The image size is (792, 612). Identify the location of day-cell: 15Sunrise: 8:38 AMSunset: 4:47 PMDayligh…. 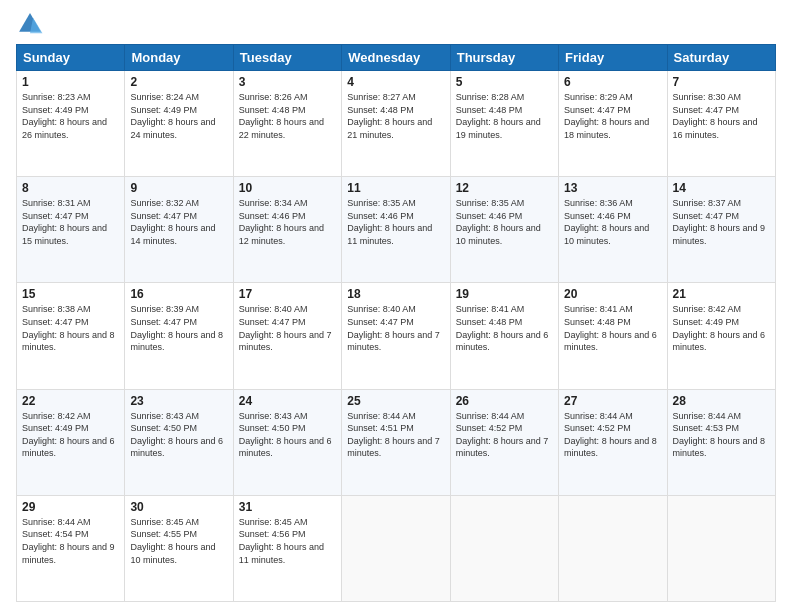
(71, 336).